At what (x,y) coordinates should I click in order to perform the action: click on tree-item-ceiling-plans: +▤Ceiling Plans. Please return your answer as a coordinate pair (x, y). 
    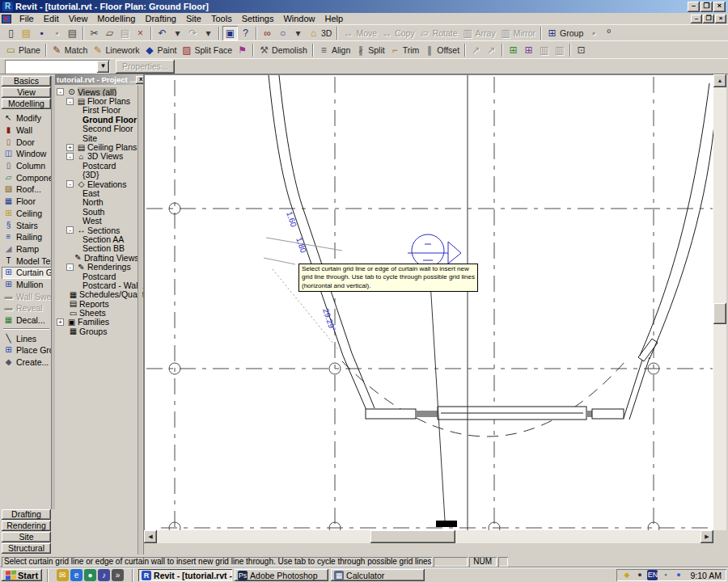
    Looking at the image, I should click on (100, 147).